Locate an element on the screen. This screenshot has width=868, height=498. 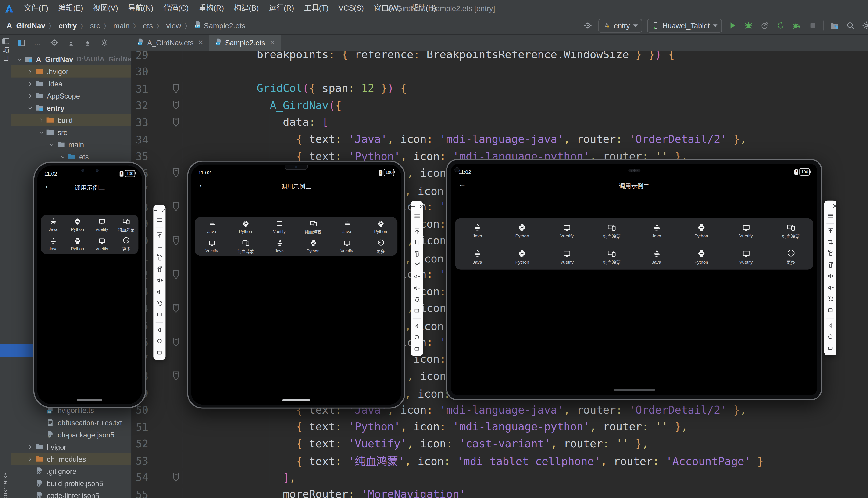
debug-button is located at coordinates (748, 25).